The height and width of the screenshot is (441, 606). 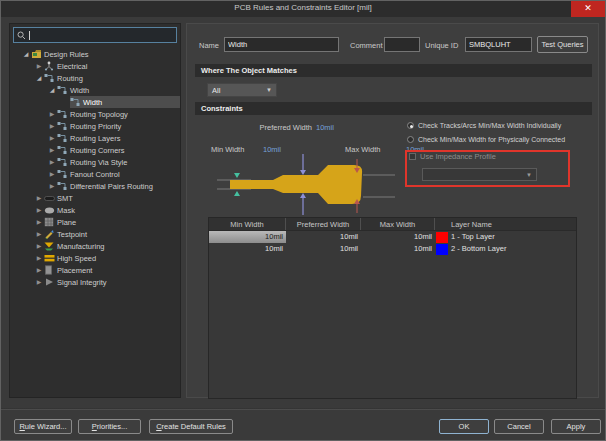 I want to click on sidebar-item-routing-via-style: ▶Routing Via Style, so click(x=95, y=162).